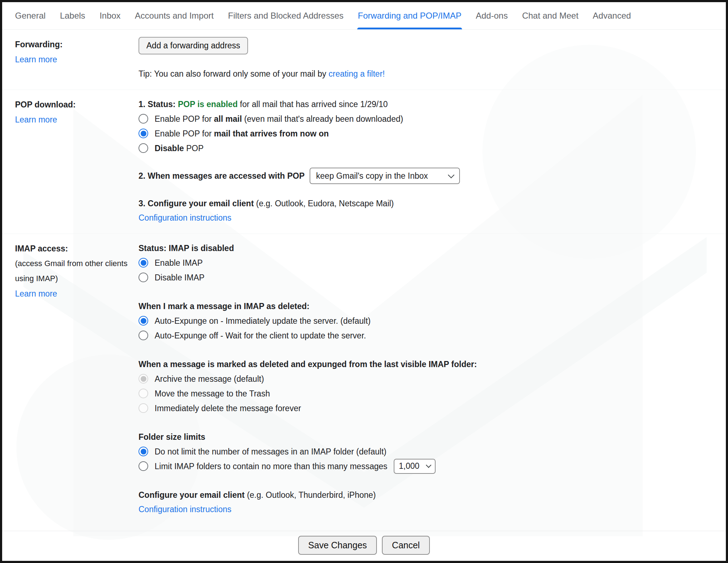 This screenshot has width=728, height=563. What do you see at coordinates (77, 249) in the screenshot?
I see `imap-access-label: IMAP access:` at bounding box center [77, 249].